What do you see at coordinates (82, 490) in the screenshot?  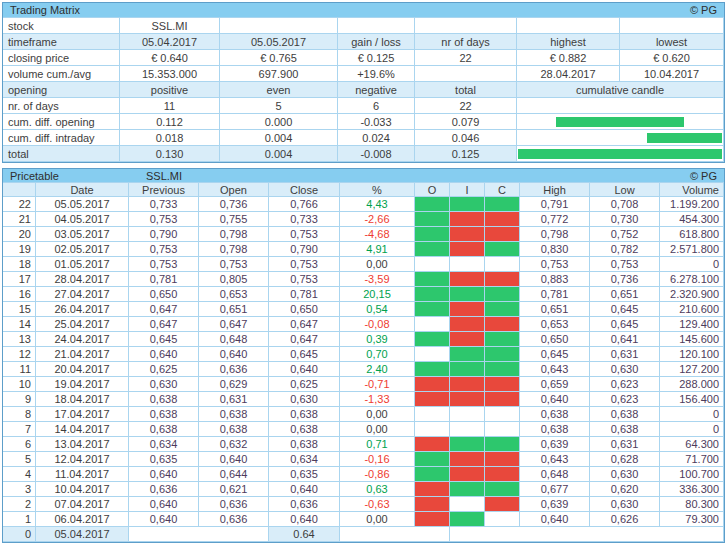 I see `date-cell: 10.04.2017` at bounding box center [82, 490].